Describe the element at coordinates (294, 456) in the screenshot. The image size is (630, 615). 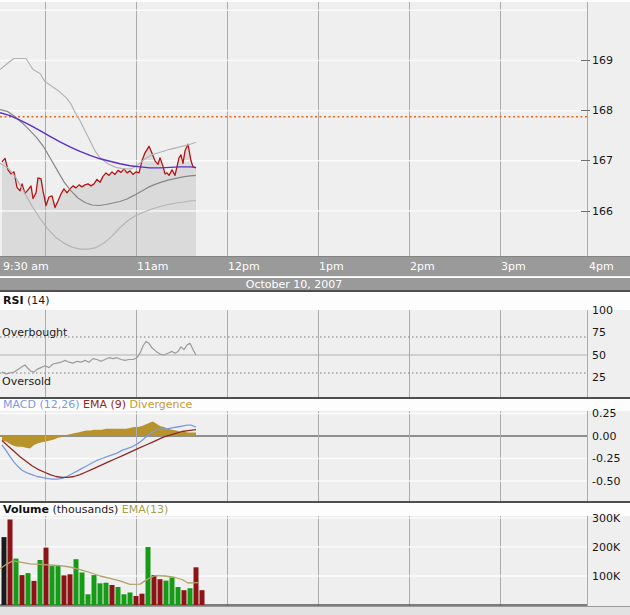
I see `macd-panel` at that location.